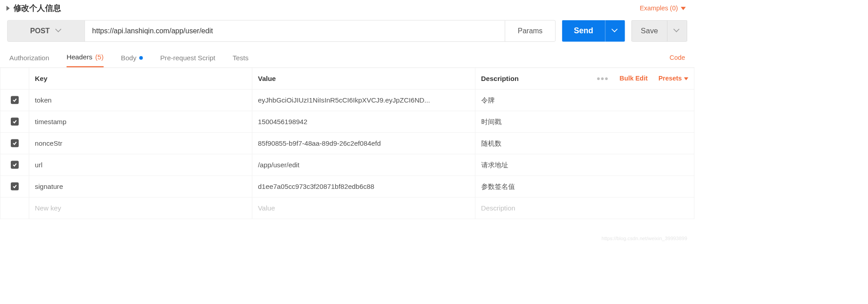  Describe the element at coordinates (585, 165) in the screenshot. I see `header-description-cell: 请求地址` at that location.